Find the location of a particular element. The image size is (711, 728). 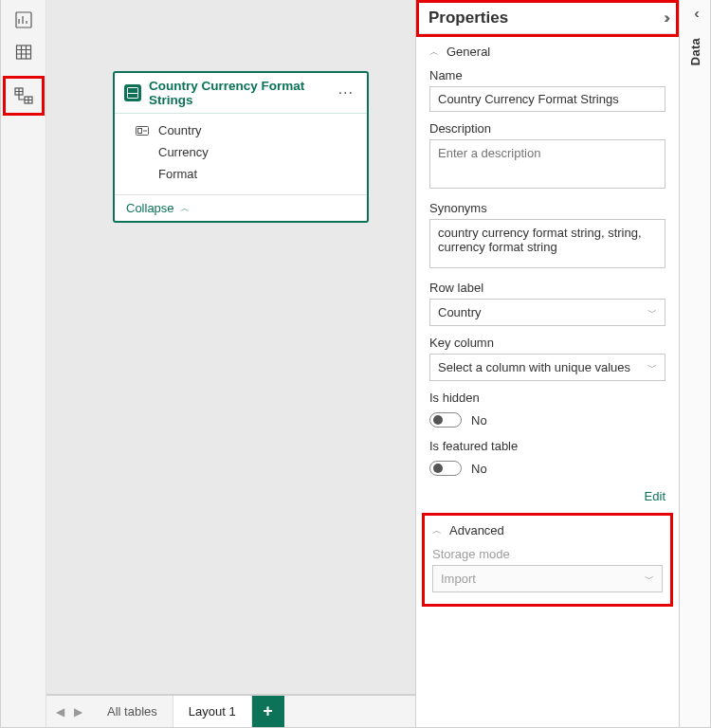

storagemode-select: Import ﹀ is located at coordinates (548, 578).